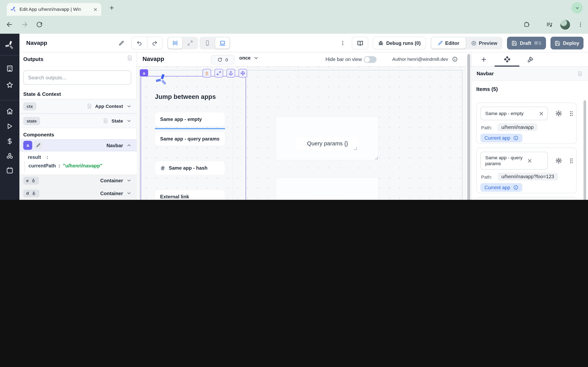 The image size is (588, 367). Describe the element at coordinates (190, 139) in the screenshot. I see `nav-item-label: Same app - query params` at that location.